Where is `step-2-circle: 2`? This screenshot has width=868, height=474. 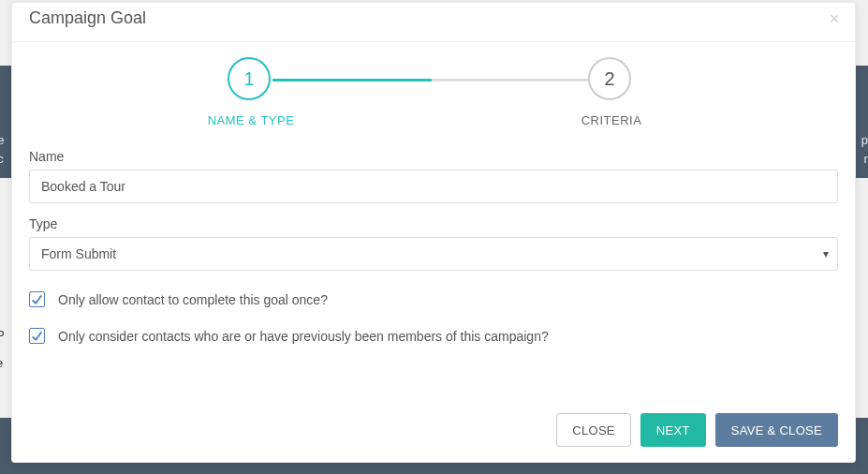
step-2-circle: 2 is located at coordinates (610, 79).